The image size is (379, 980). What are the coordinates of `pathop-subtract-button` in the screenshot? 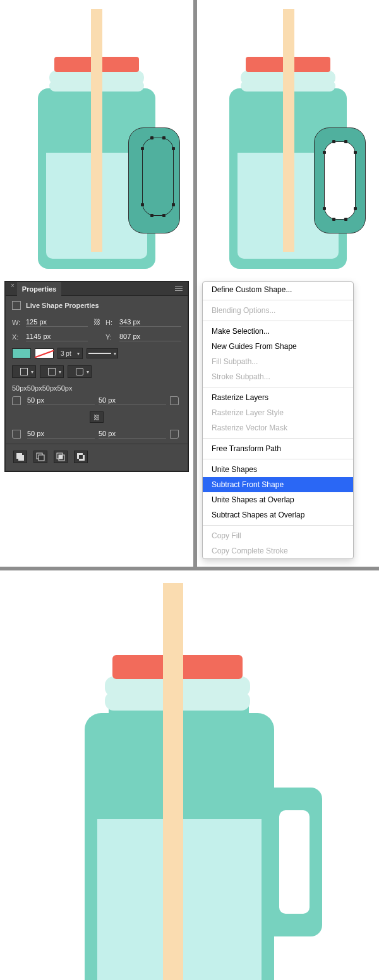 It's located at (40, 457).